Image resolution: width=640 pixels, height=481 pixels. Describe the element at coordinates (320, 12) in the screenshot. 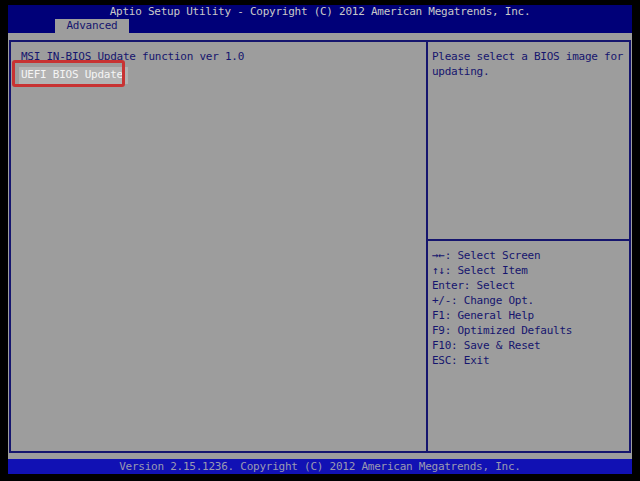

I see `app-title: Aptio Setup Utility - Copyright (C) 2012…` at that location.